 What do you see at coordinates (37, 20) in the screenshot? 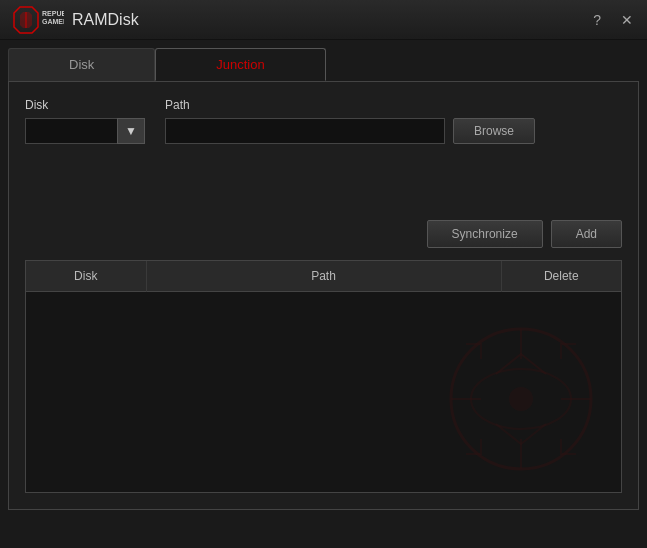
I see `app-logo: REPUBLIC OF GAMERS` at bounding box center [37, 20].